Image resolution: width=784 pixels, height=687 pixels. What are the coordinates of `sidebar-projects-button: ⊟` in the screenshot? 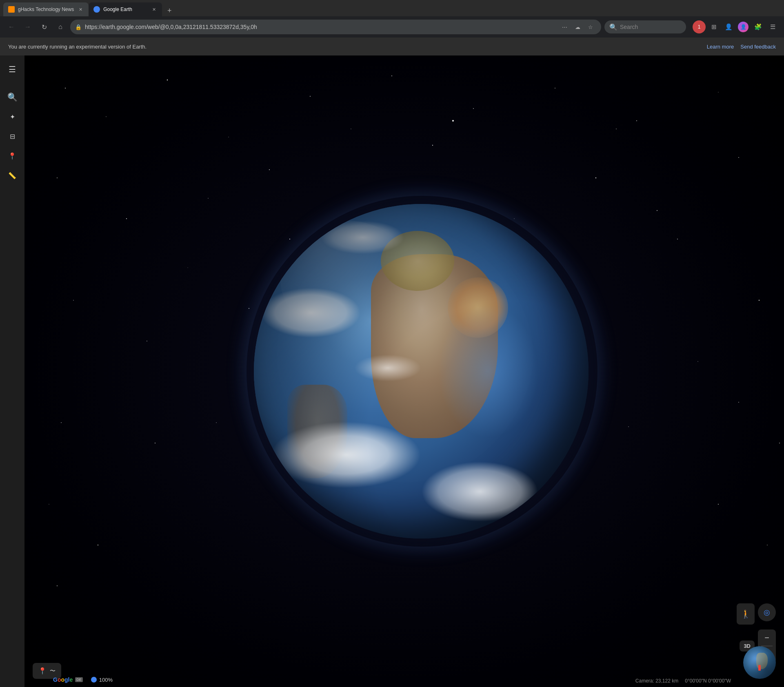 It's located at (12, 136).